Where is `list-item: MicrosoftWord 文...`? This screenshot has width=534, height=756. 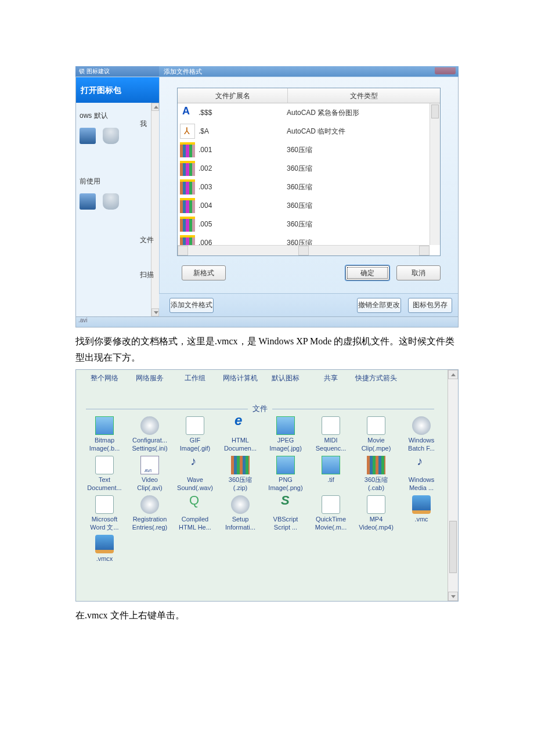 list-item: MicrosoftWord 文... is located at coordinates (104, 513).